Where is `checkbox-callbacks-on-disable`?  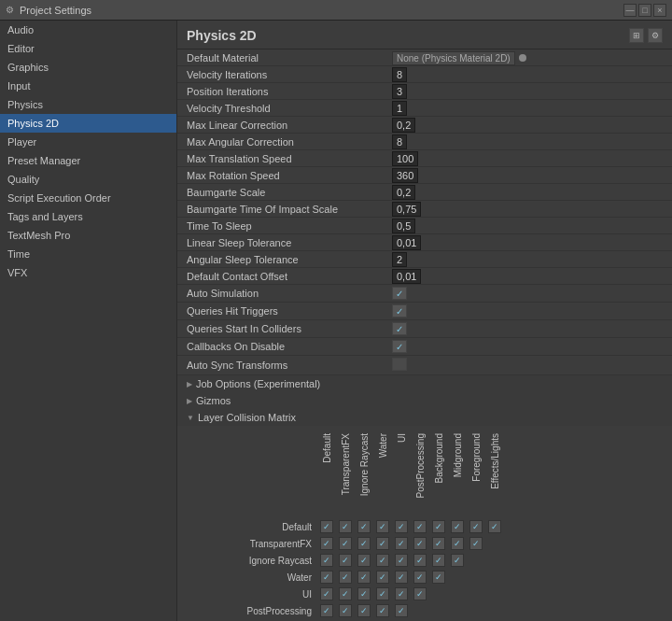
checkbox-callbacks-on-disable is located at coordinates (399, 346).